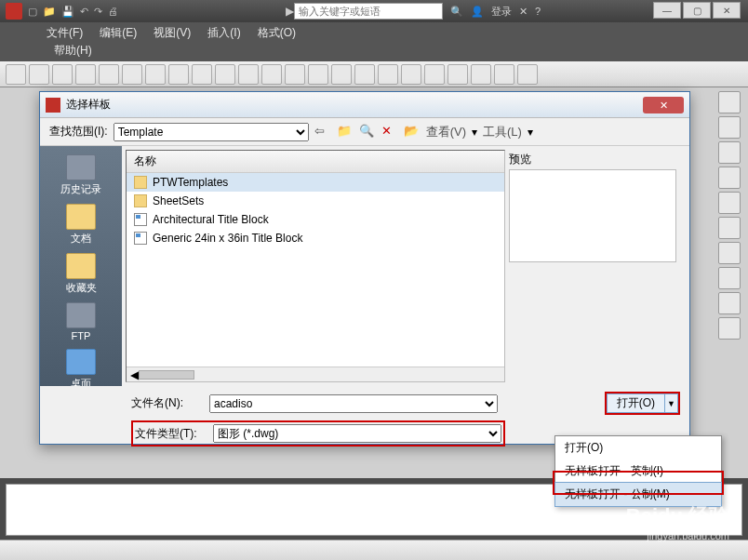  What do you see at coordinates (211, 132) in the screenshot?
I see `lookin-select: Template` at bounding box center [211, 132].